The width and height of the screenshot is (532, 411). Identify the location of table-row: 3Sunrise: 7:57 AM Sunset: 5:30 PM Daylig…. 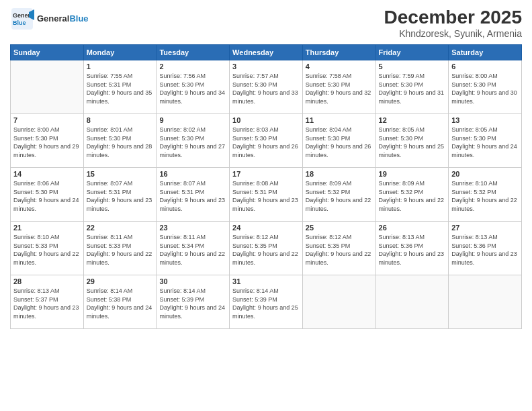
(266, 87).